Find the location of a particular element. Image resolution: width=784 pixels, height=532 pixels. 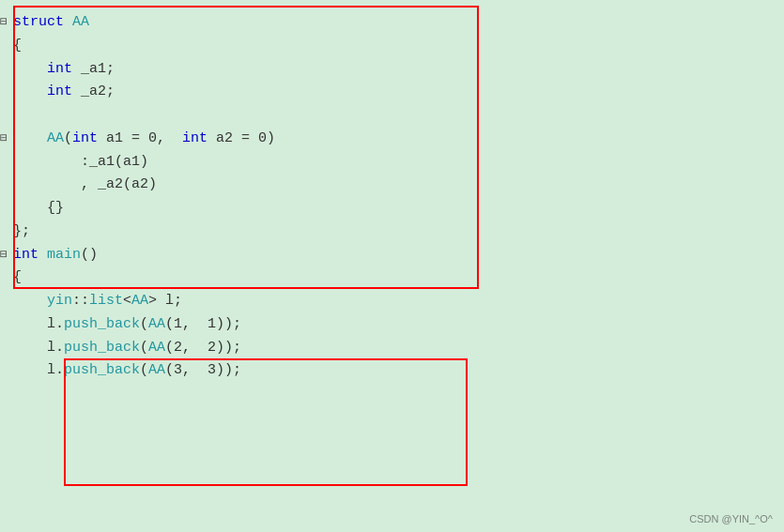

line-1: ⊟struct AA is located at coordinates (45, 23).